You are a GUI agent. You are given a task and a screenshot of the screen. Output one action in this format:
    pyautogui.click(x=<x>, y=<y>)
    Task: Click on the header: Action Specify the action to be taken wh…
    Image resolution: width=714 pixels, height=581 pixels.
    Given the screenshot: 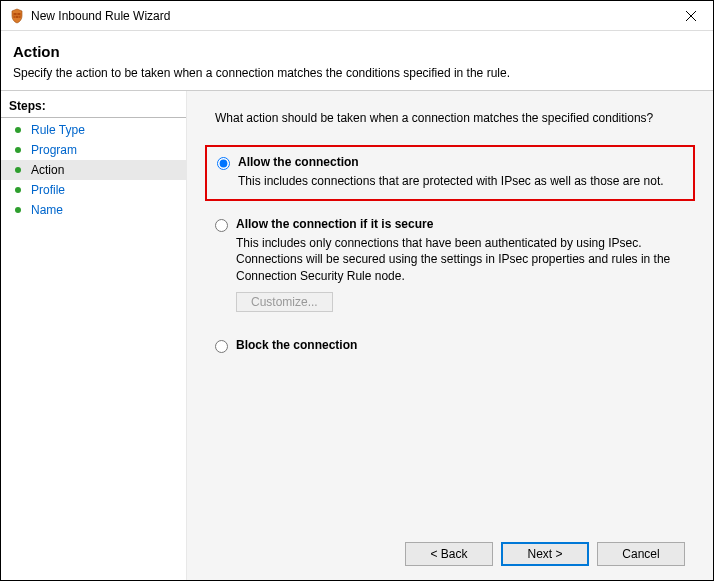 What is the action you would take?
    pyautogui.click(x=357, y=60)
    